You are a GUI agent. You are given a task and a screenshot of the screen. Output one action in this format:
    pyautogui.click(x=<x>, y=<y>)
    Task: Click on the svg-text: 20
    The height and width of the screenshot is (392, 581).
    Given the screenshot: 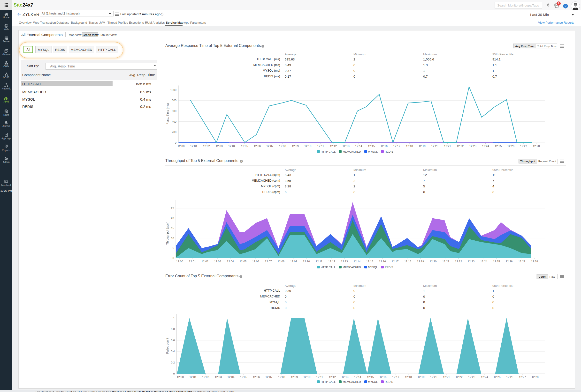 What is the action you would take?
    pyautogui.click(x=172, y=218)
    